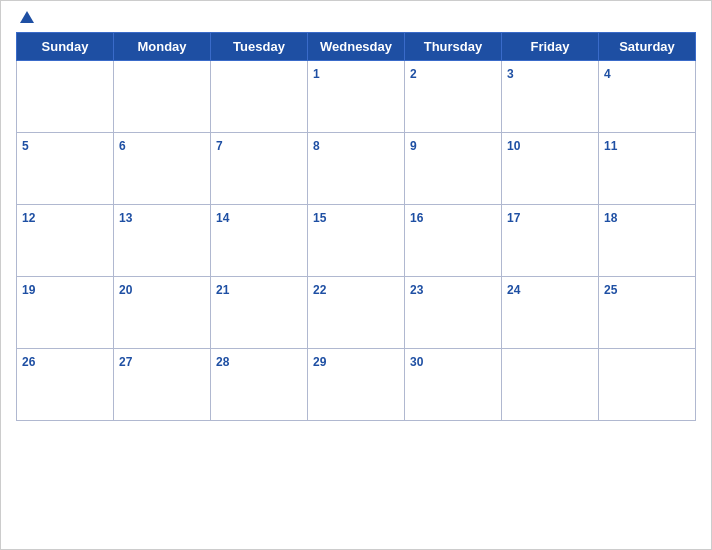  Describe the element at coordinates (454, 313) in the screenshot. I see `calendar-day-23: 23` at that location.